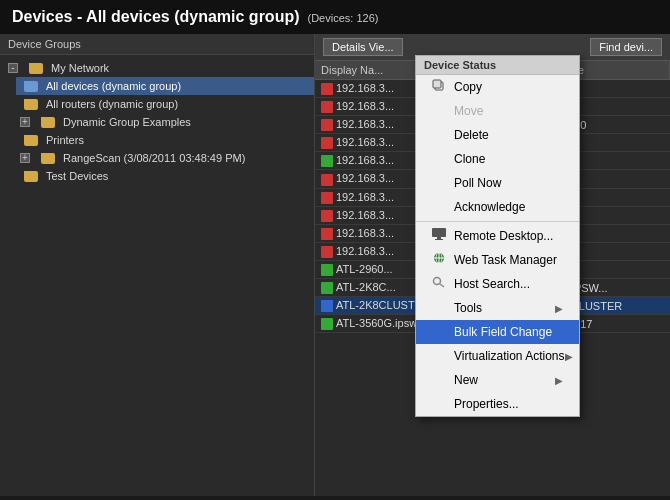 The image size is (670, 500). I want to click on expand-rangescan: +, so click(25, 158).